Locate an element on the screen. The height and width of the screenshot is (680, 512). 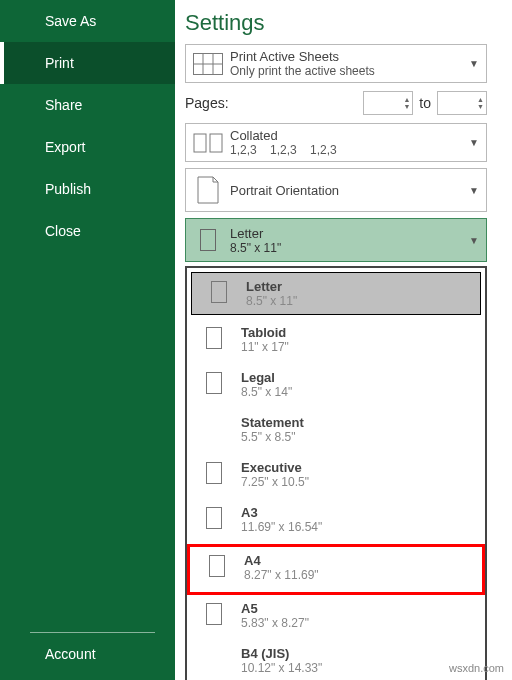
pages-from-spinner: ▲▼ is located at coordinates (388, 103).